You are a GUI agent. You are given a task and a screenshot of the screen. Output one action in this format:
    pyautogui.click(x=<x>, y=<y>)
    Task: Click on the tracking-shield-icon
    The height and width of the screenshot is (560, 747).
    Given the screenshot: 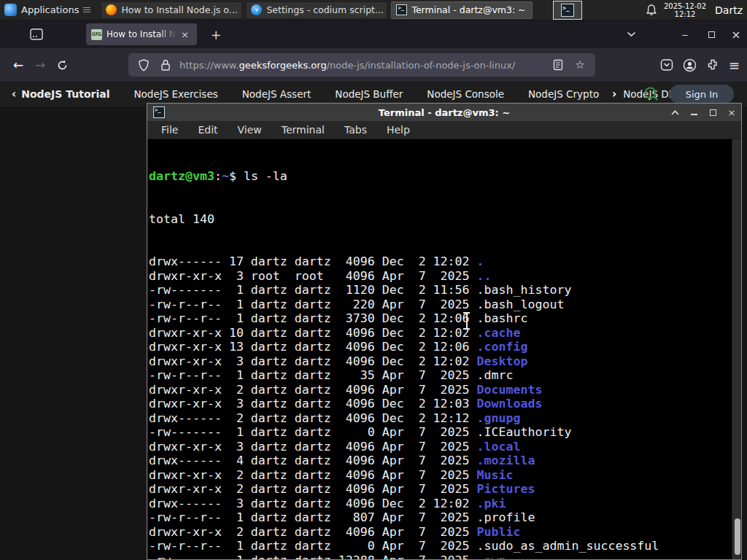 What is the action you would take?
    pyautogui.click(x=144, y=66)
    